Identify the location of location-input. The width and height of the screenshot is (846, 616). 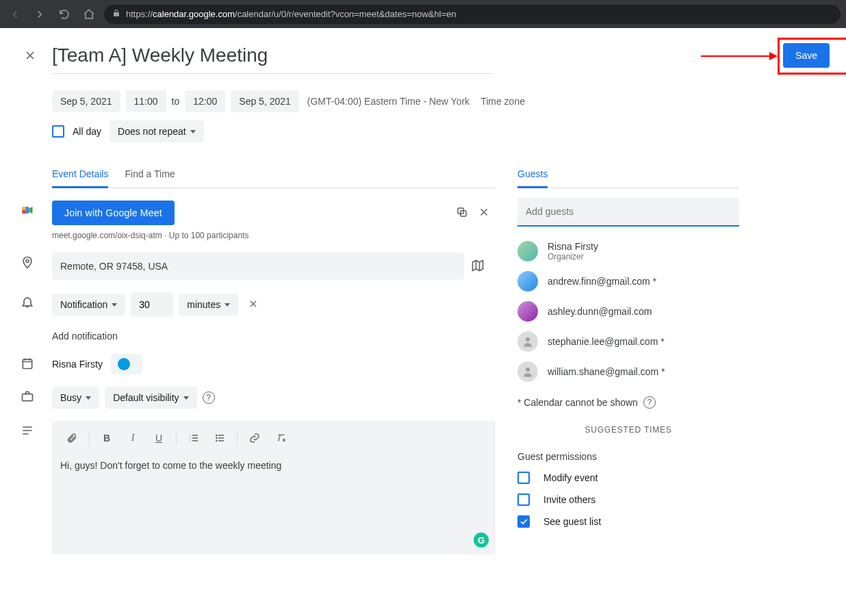
(258, 266).